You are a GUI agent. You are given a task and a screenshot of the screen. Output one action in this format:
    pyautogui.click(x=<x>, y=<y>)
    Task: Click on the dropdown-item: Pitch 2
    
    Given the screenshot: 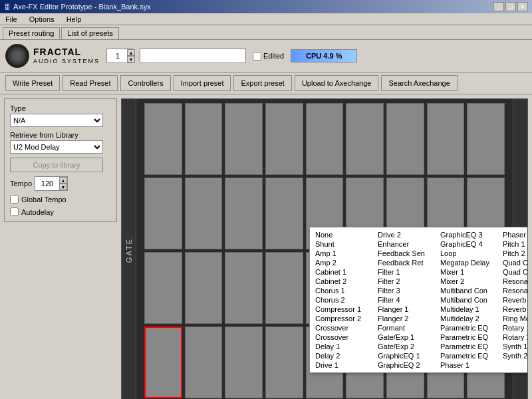 What is the action you would take?
    pyautogui.click(x=514, y=253)
    